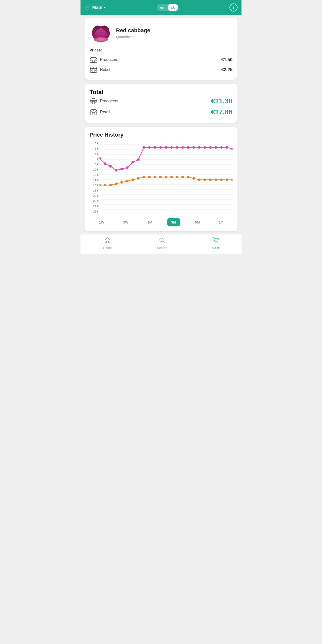 This screenshot has width=322, height=644. I want to click on total-producers-row: Producers €11.30, so click(161, 101).